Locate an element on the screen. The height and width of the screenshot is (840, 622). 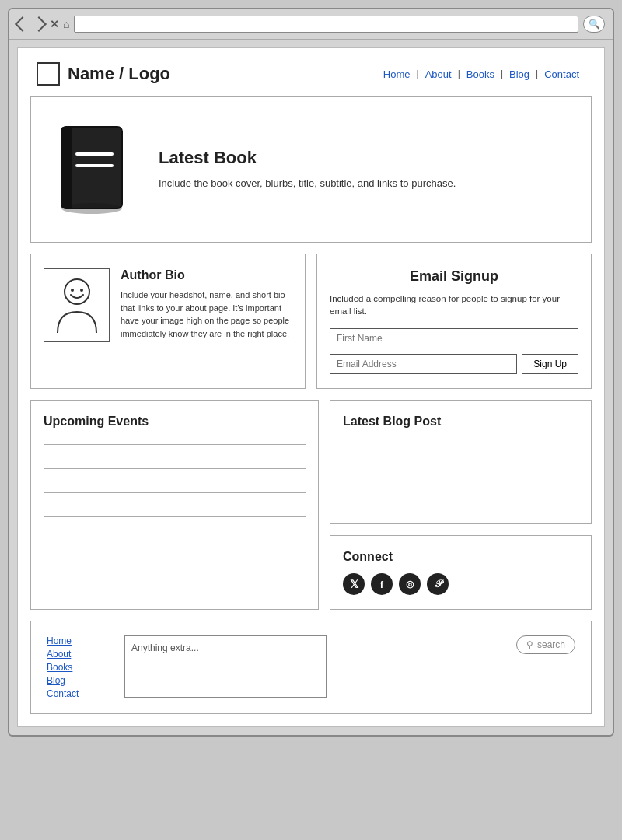
footer-nav: Home About Books Blog Contact is located at coordinates (78, 667).